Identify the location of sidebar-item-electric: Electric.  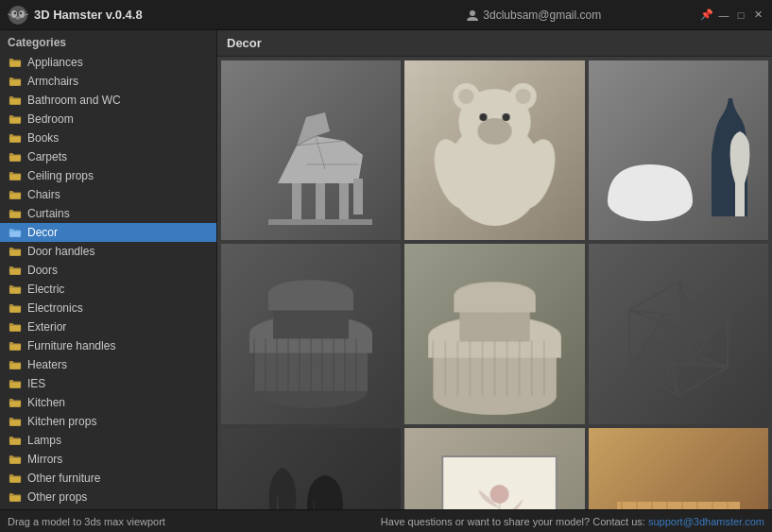
(108, 289).